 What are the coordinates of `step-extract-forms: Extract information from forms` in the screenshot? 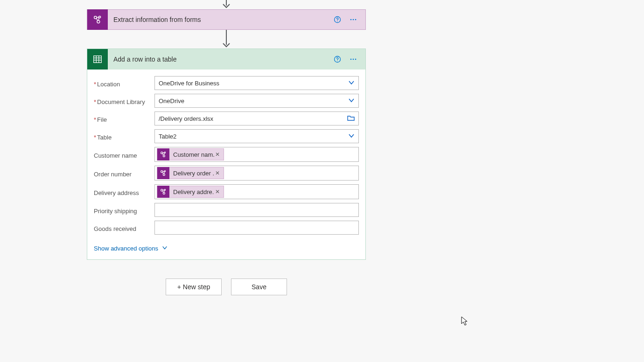 It's located at (226, 20).